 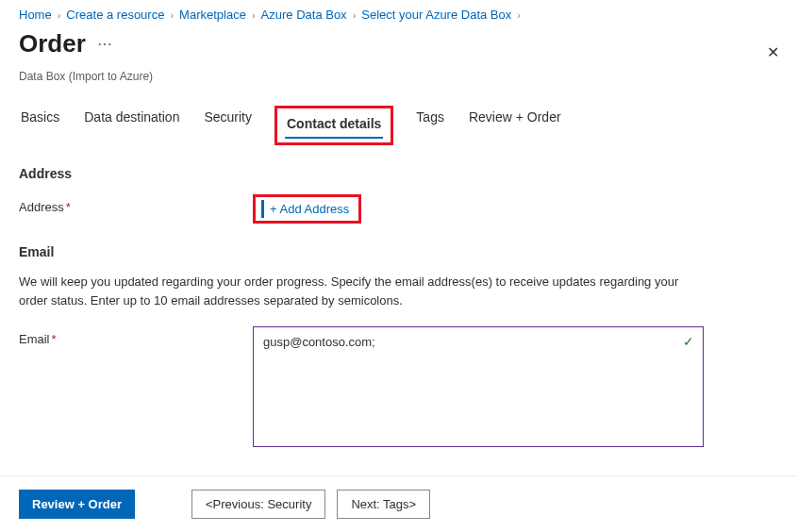 What do you see at coordinates (358, 291) in the screenshot?
I see `email-description: We will keep you updated regarding your …` at bounding box center [358, 291].